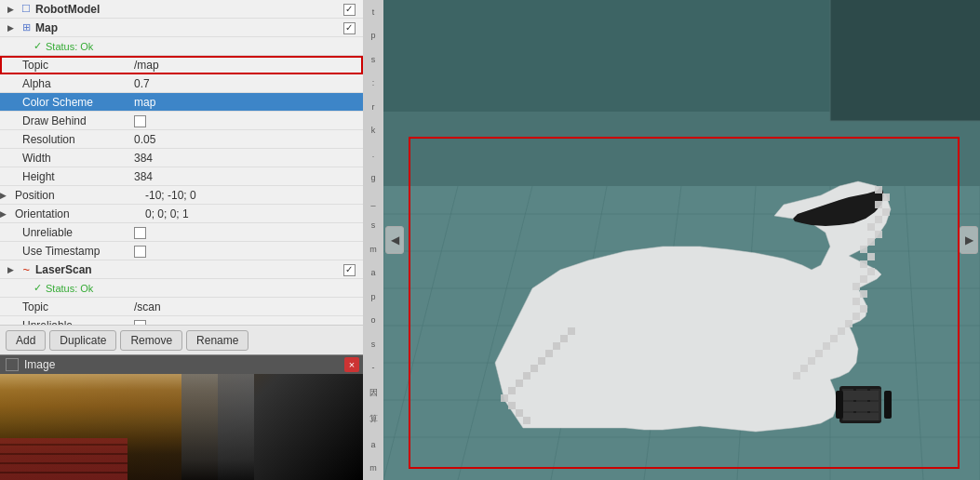 The width and height of the screenshot is (980, 480). I want to click on position-row: ▶ Position -10; -10; 0, so click(181, 195).